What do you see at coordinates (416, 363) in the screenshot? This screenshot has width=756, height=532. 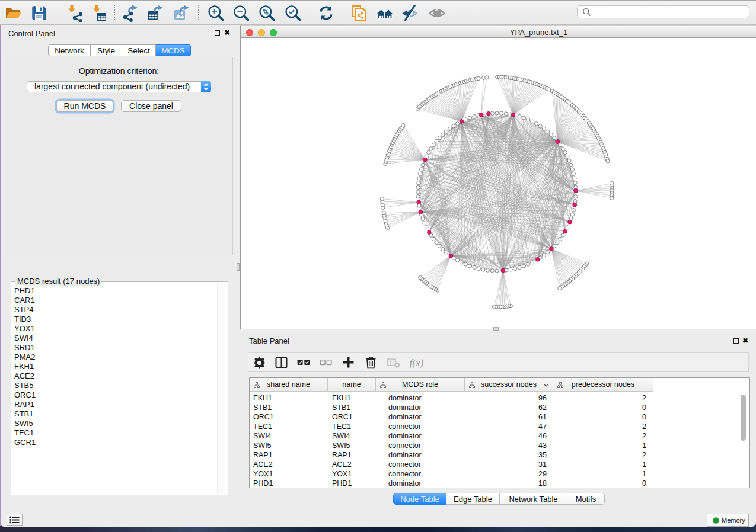 I see `svg-text: f(x)` at bounding box center [416, 363].